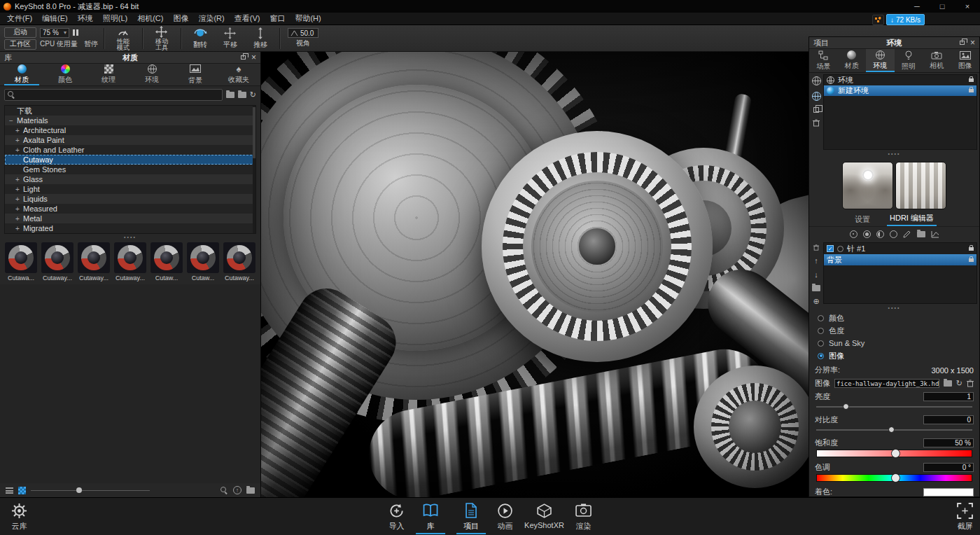 This screenshot has width=980, height=535. What do you see at coordinates (948, 468) in the screenshot?
I see `hue-input: 0 °` at bounding box center [948, 468].